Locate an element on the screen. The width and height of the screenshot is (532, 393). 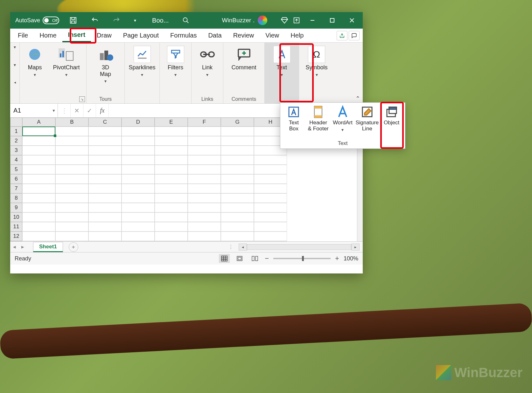
collapse-ribbon-icon: ⌃ is located at coordinates (358, 99).